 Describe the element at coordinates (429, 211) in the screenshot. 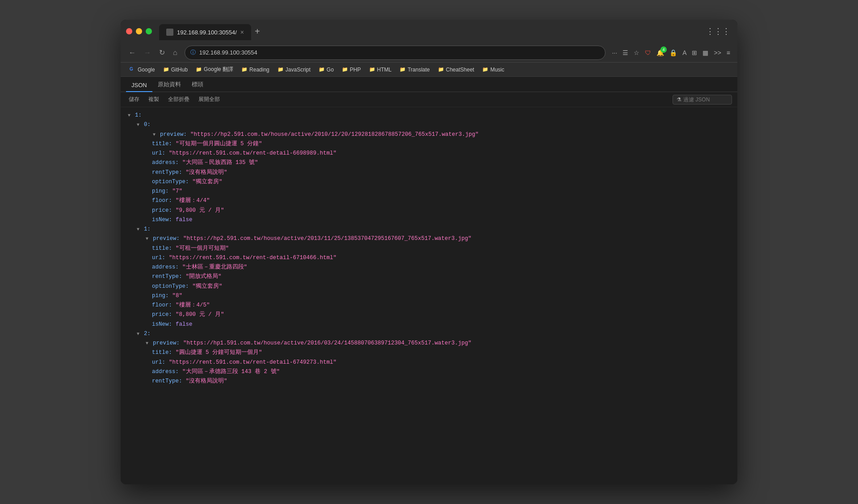

I see `item0-price: price: "9,800 元 / 月"` at that location.